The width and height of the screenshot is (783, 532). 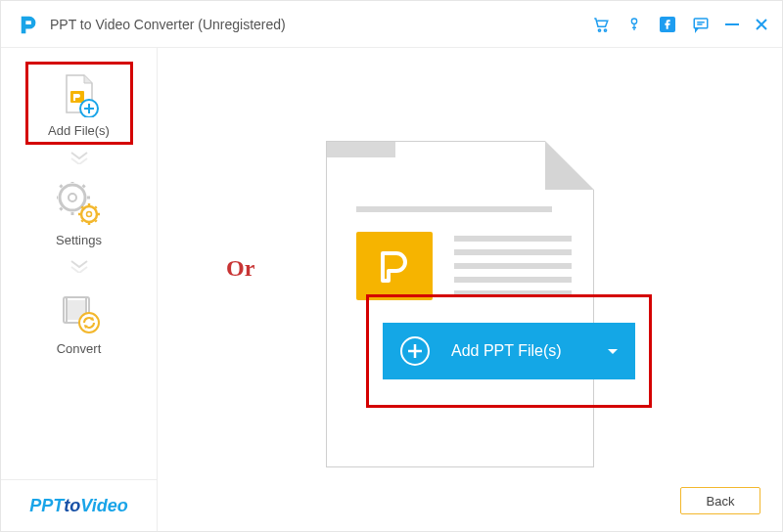 I want to click on step-settings: Settings, so click(x=79, y=213).